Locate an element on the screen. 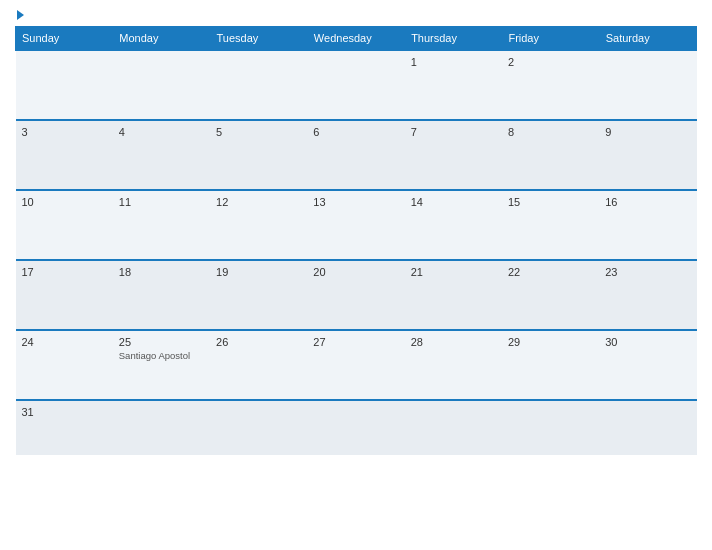 The width and height of the screenshot is (712, 550). calendar-cell: 23 is located at coordinates (648, 295).